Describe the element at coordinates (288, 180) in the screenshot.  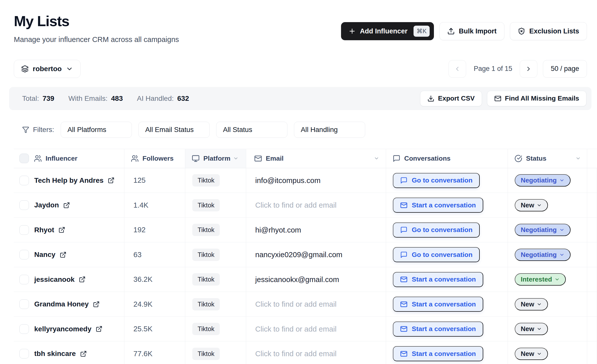
I see `email-value: info@itcompus.com` at that location.